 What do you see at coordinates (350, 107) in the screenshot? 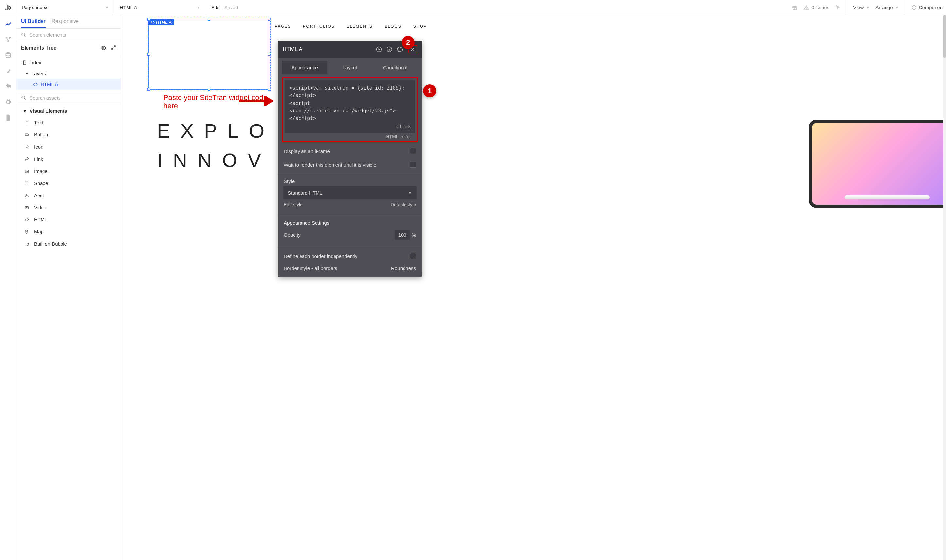
I see `html-code-field: <script>var sitetran = {site_id: 2109};<…` at bounding box center [350, 107].